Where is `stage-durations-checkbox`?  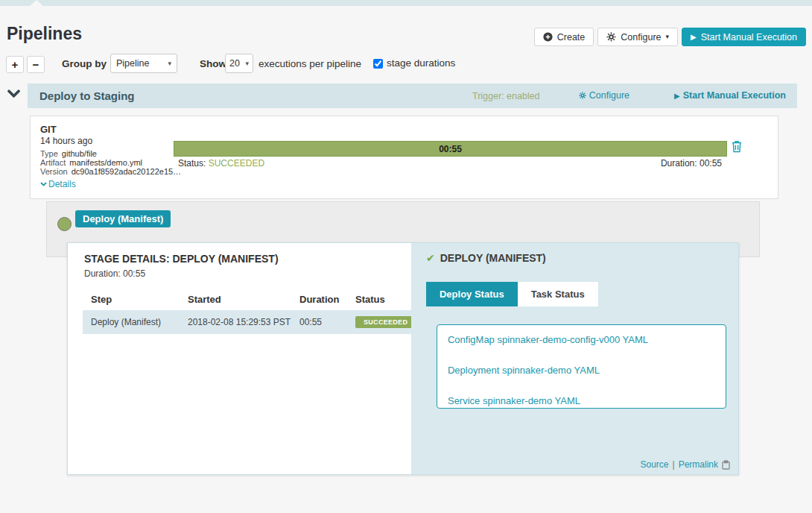
stage-durations-checkbox is located at coordinates (378, 64).